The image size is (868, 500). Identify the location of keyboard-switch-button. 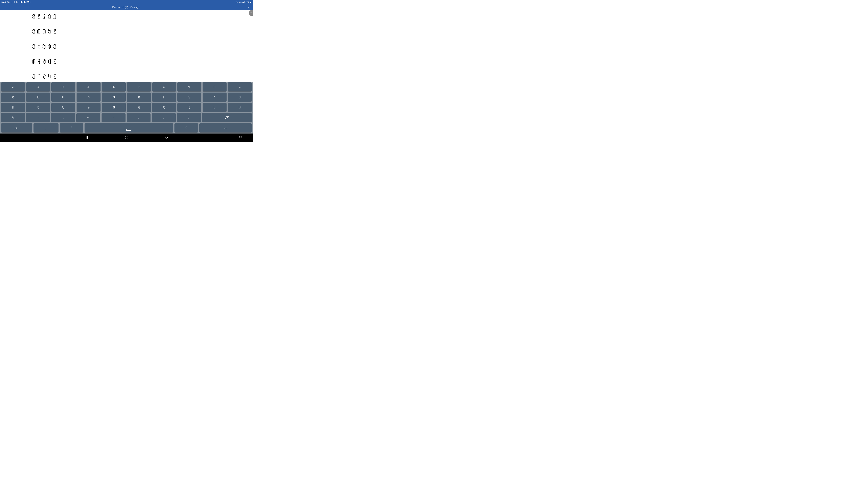
(240, 138).